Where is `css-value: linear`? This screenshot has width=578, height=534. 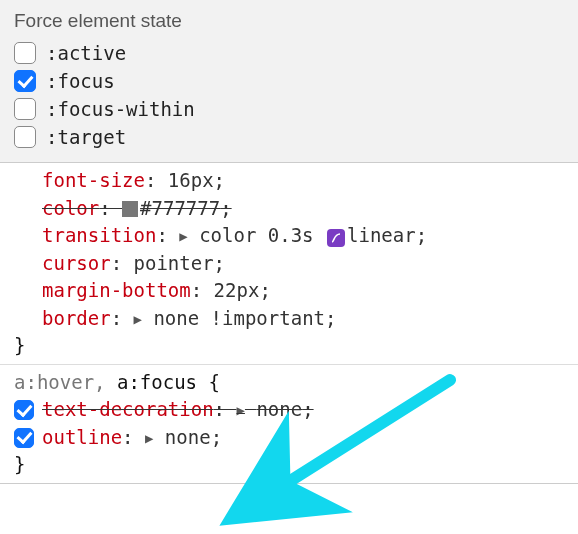 css-value: linear is located at coordinates (382, 235).